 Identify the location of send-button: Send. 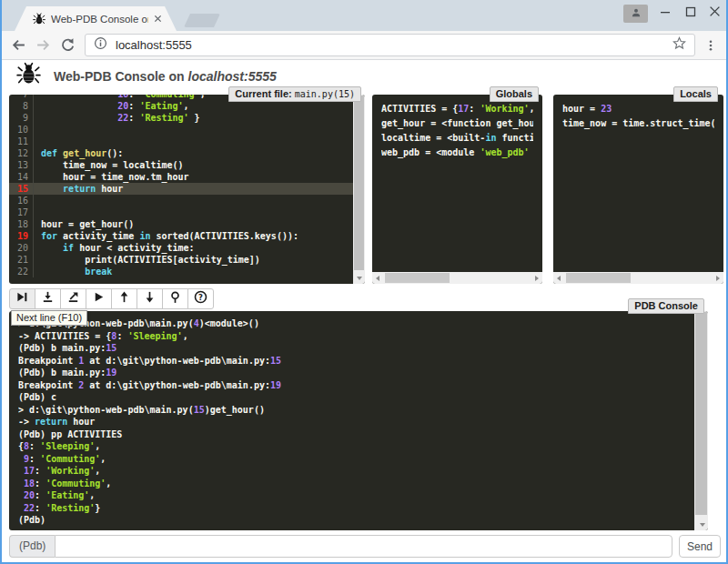
(700, 546).